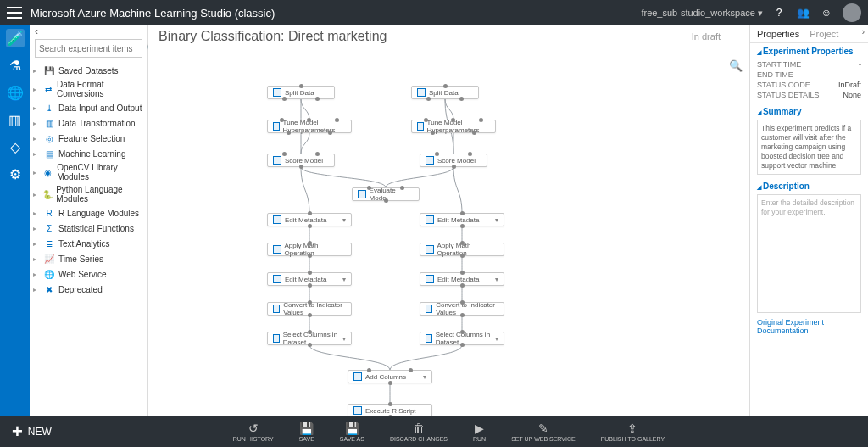  What do you see at coordinates (632, 432) in the screenshot?
I see `bottombar-publish-to-gallery: ⇪PUBLISH TO GALLERY` at bounding box center [632, 432].